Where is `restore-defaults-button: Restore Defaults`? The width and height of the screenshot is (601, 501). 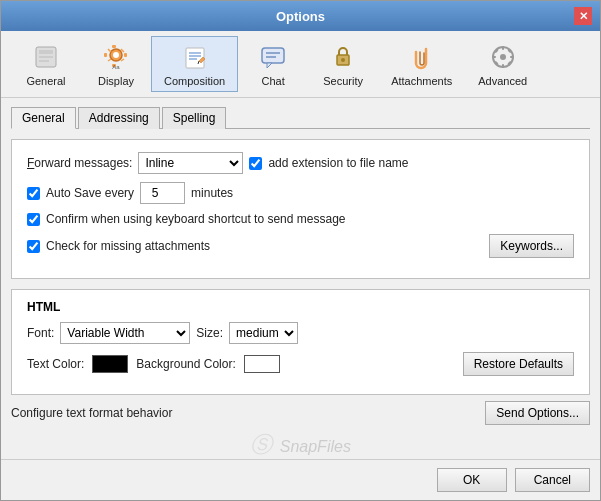
restore-defaults-button: Restore Defaults is located at coordinates (518, 364).